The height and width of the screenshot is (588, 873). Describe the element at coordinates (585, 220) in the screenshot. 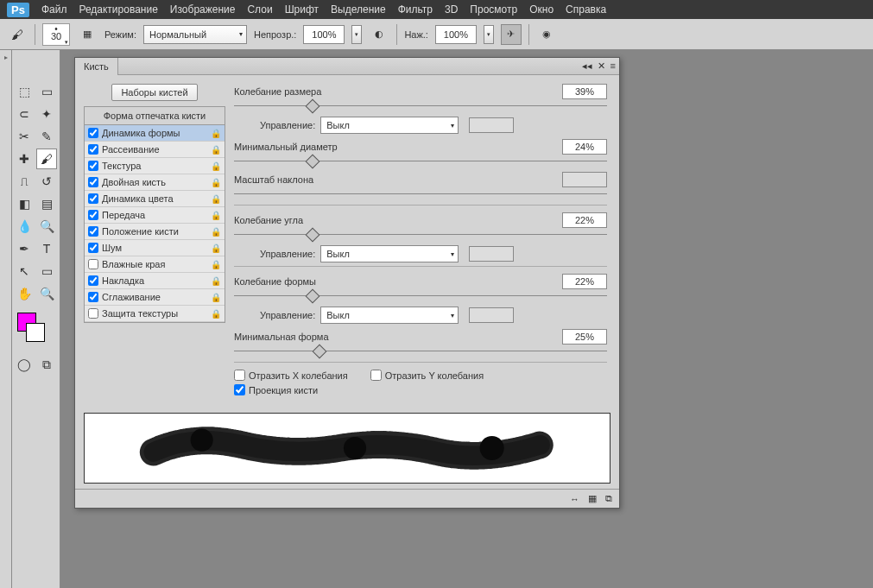

I see `angle-jitter-input: 22%` at that location.